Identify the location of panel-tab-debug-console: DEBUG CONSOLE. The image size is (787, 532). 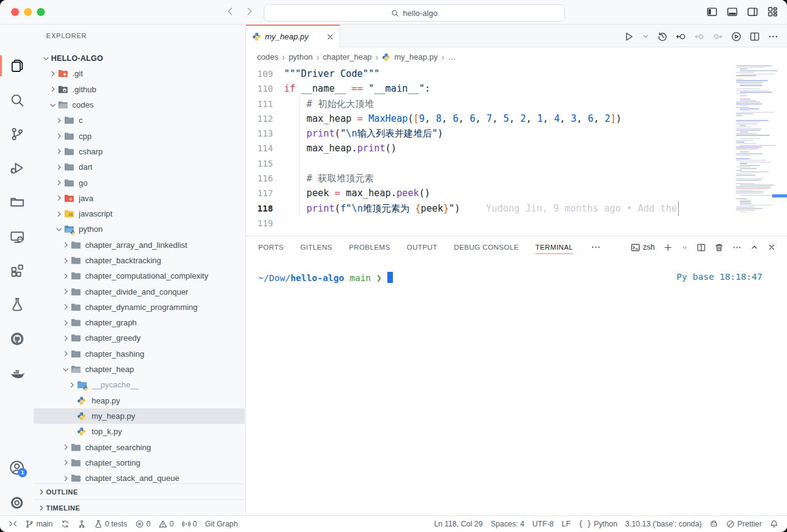
(486, 247).